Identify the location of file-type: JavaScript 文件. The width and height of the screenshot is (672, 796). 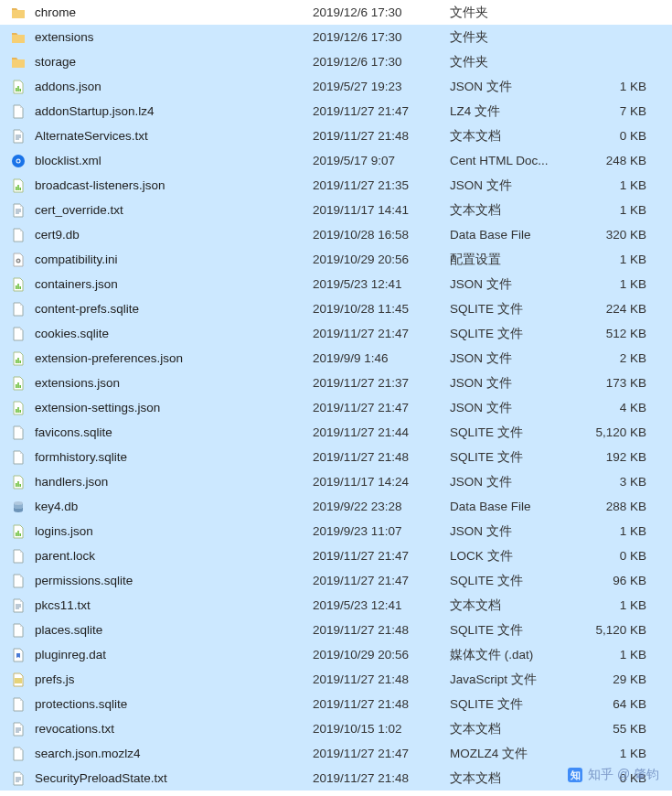
(512, 680).